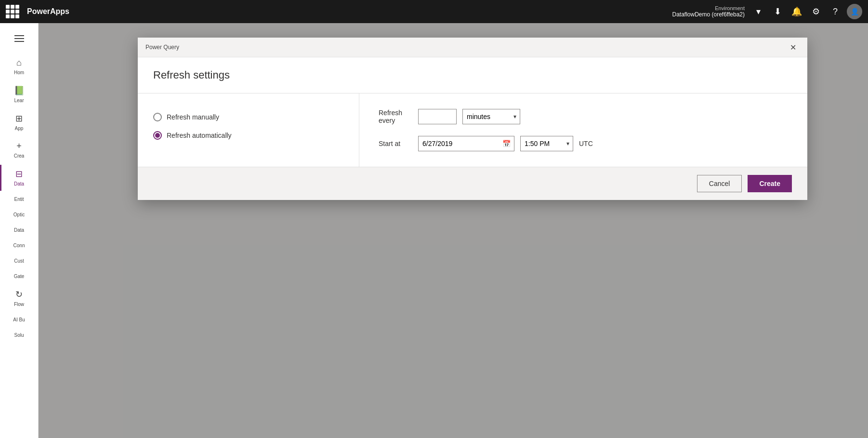  What do you see at coordinates (19, 101) in the screenshot?
I see `sidebar-item-learn-label: Lear` at bounding box center [19, 101].